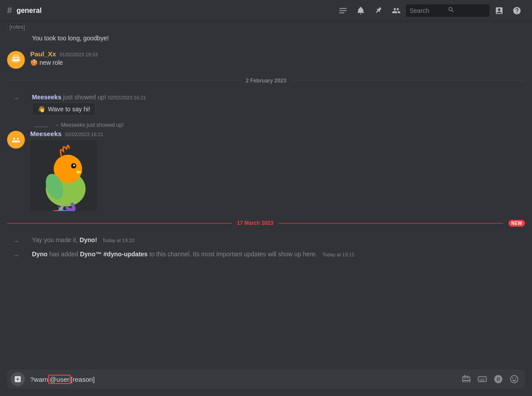 Image resolution: width=532 pixels, height=396 pixels. What do you see at coordinates (118, 240) in the screenshot?
I see `dyno-timestamp-1: Today at 19:10` at bounding box center [118, 240].